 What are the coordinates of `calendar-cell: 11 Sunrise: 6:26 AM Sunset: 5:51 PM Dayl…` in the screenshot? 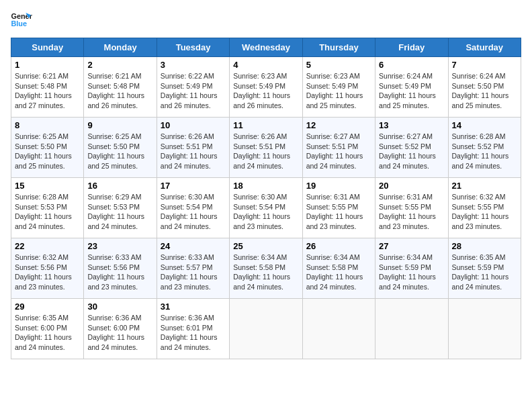 It's located at (266, 148).